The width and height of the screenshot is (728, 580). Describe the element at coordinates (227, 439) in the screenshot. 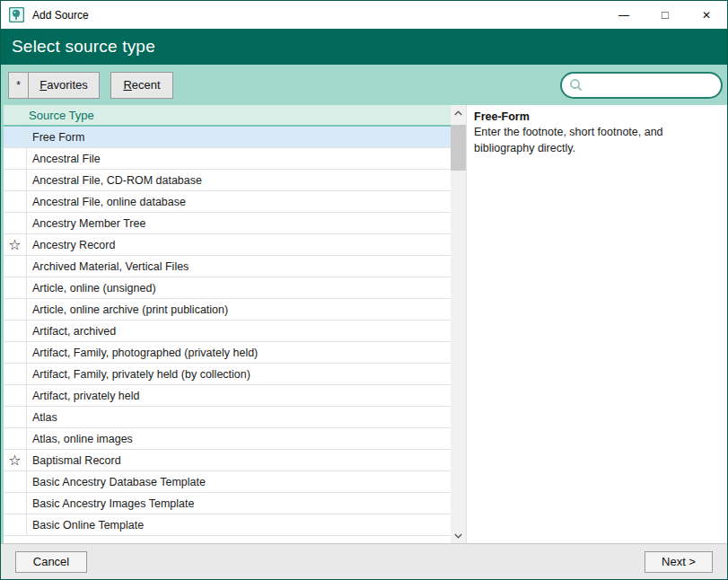

I see `list-item: Atlas, online images` at that location.